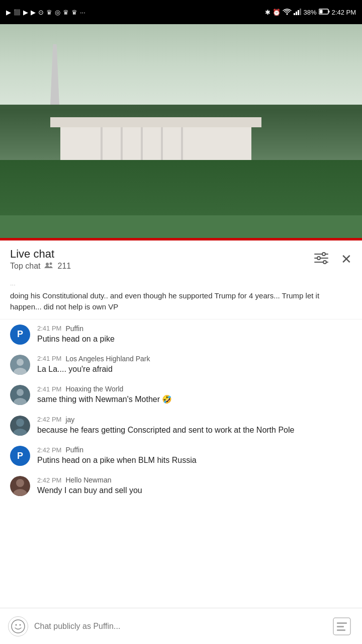  Describe the element at coordinates (181, 256) in the screenshot. I see `chat-header: Live chat Top chat 211` at that location.